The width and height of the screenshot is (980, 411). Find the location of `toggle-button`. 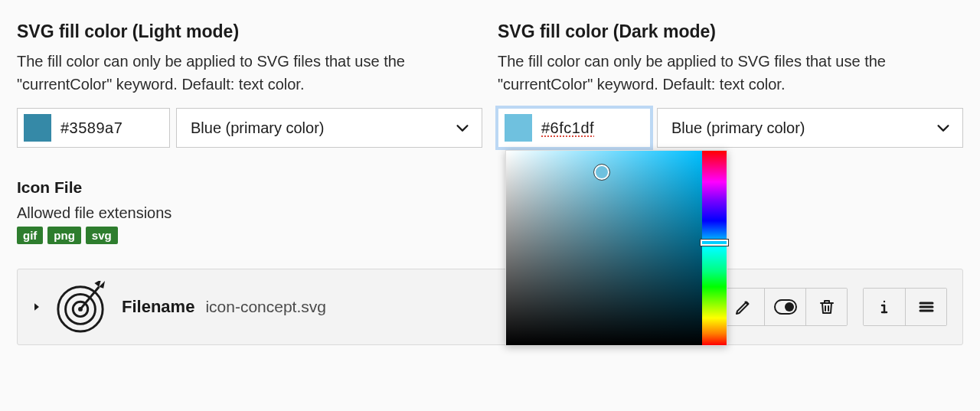

toggle-button is located at coordinates (785, 307).